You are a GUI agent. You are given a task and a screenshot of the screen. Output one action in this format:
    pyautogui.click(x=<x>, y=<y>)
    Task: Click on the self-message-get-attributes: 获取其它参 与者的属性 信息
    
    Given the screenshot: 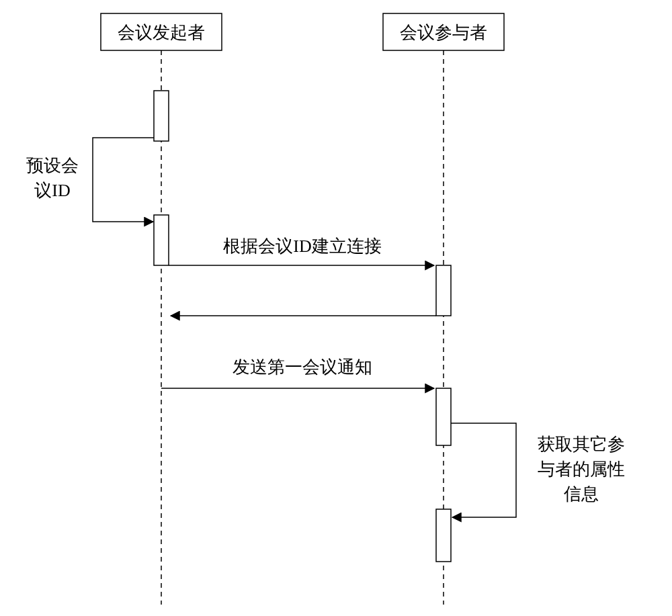 What is the action you would take?
    pyautogui.click(x=538, y=470)
    